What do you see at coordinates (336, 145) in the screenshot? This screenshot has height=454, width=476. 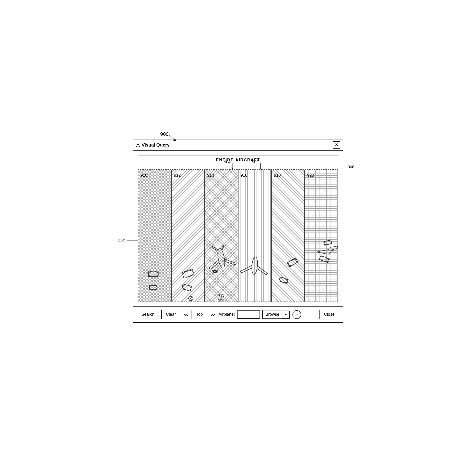 I see `close-x-icon: ✕` at bounding box center [336, 145].